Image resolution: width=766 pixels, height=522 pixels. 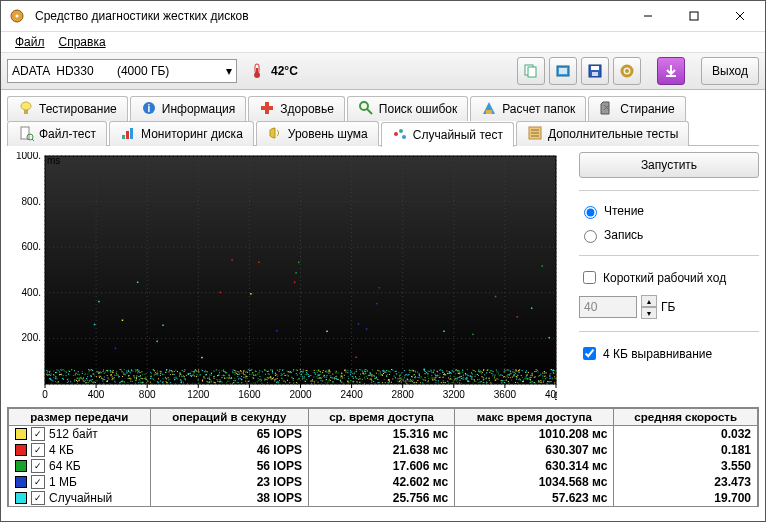 I want to click on tab-5: Стирание, so click(x=636, y=108).